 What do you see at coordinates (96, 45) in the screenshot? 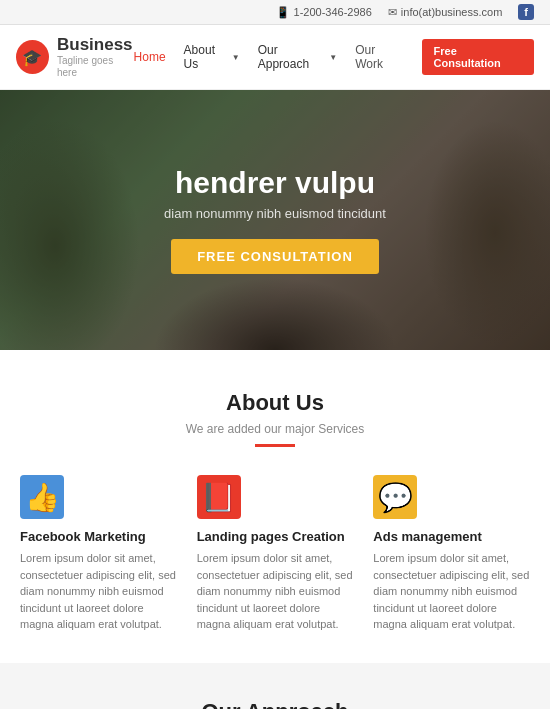
I see `brand-name: Business` at bounding box center [96, 45].